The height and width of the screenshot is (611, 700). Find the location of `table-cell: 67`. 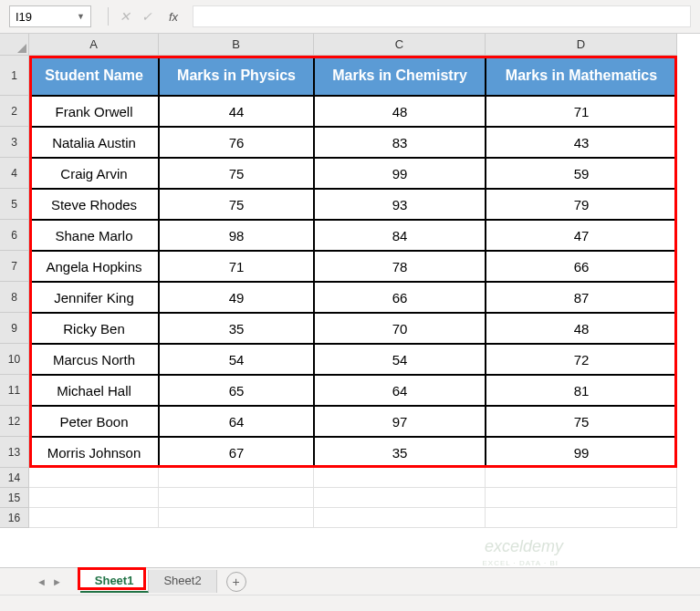

table-cell: 67 is located at coordinates (236, 452).